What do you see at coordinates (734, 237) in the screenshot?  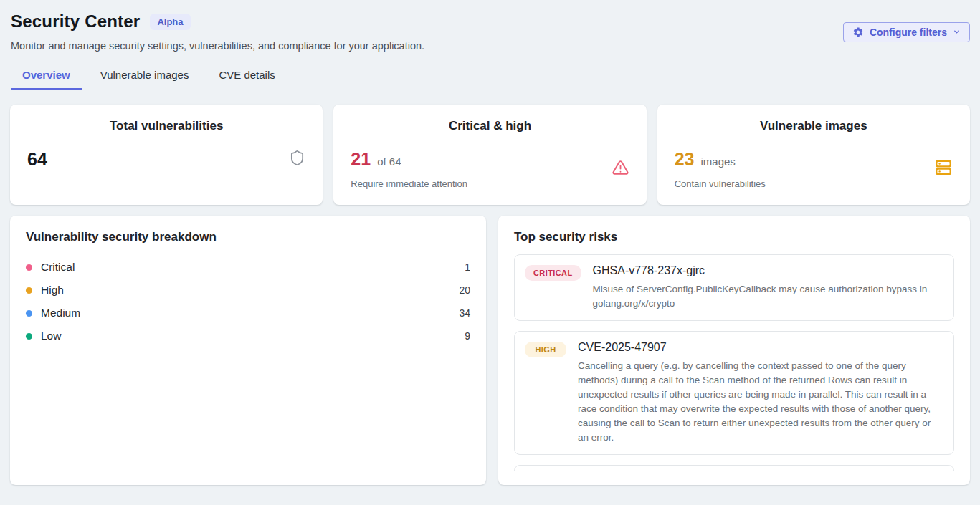 I see `top-risks-title: Top security risks` at bounding box center [734, 237].